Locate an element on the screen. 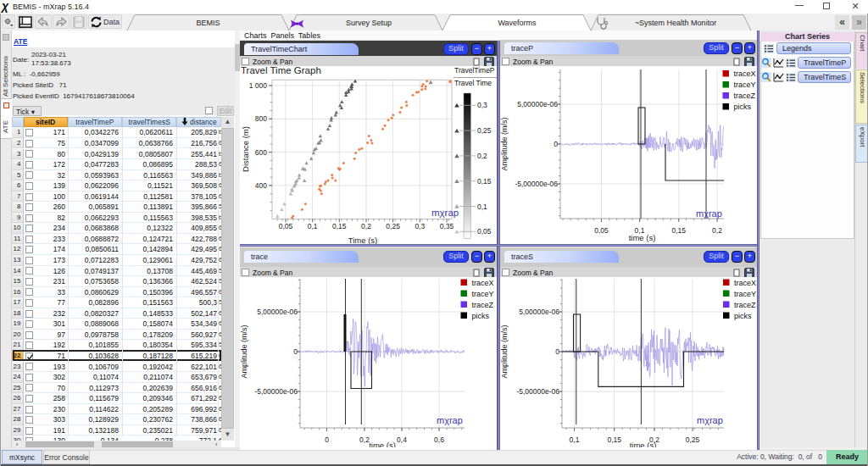 This screenshot has width=868, height=466. svg-text: 600 is located at coordinates (261, 153).